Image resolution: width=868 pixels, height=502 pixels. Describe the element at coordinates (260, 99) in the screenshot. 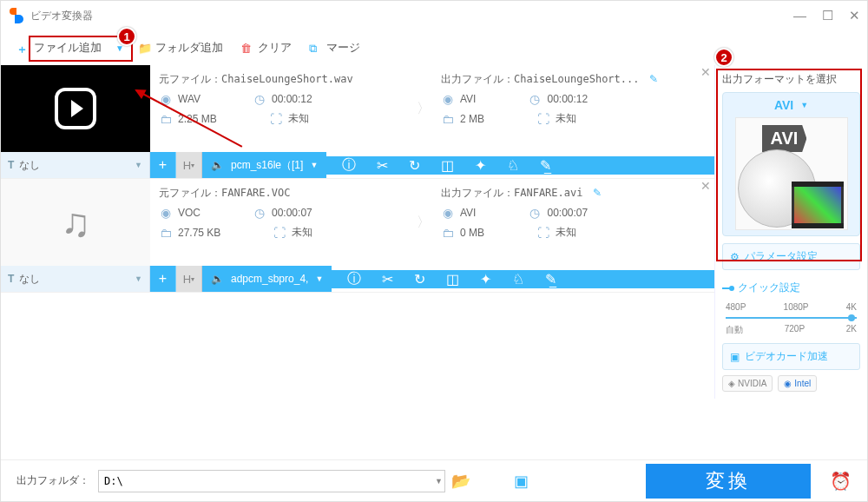

I see `clock-icon: ◷` at that location.